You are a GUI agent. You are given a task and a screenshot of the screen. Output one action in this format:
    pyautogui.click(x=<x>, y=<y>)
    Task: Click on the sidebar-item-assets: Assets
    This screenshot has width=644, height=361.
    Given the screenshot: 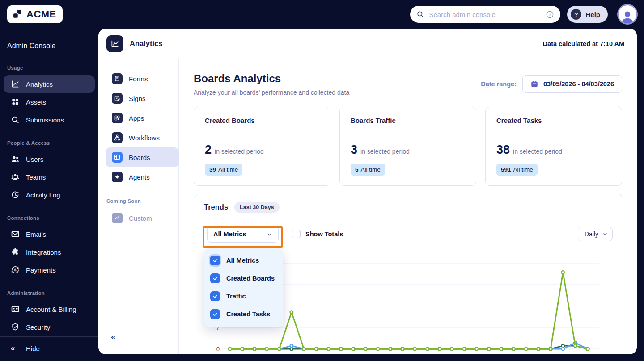 What is the action you would take?
    pyautogui.click(x=49, y=102)
    